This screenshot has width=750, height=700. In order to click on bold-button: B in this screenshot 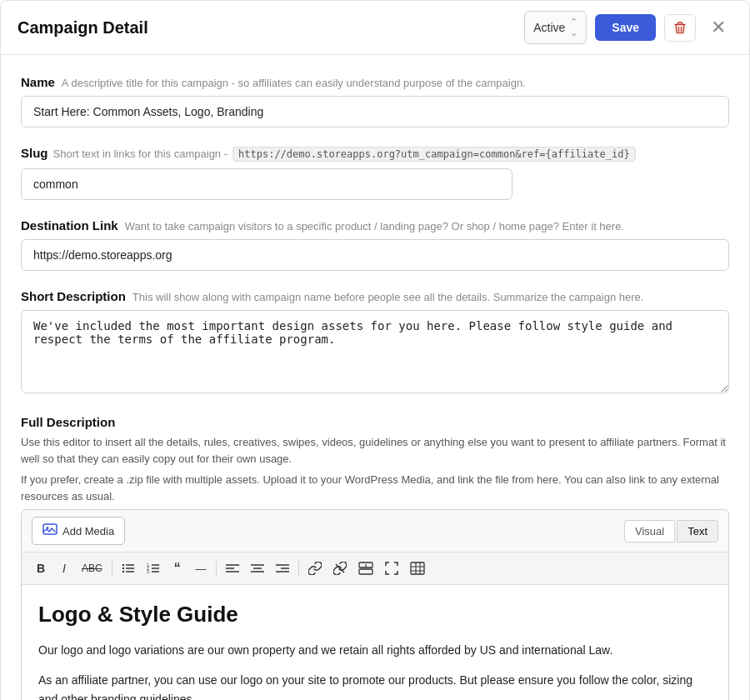, I will do `click(41, 568)`.